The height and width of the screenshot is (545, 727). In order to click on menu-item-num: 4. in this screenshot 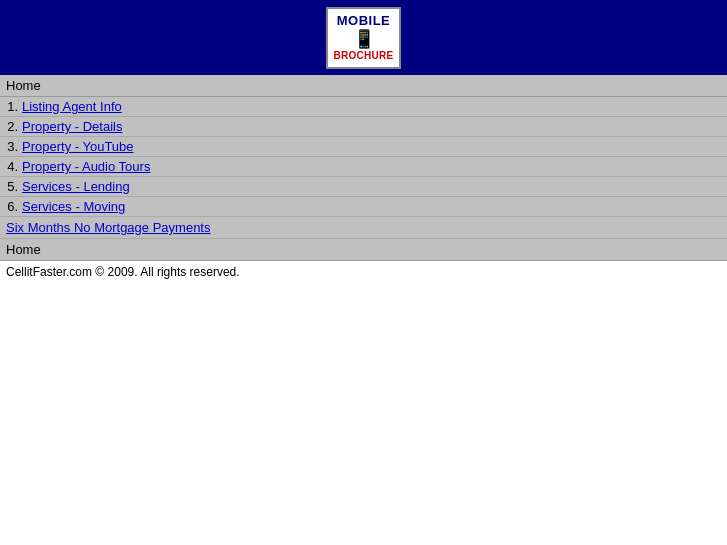, I will do `click(11, 166)`.